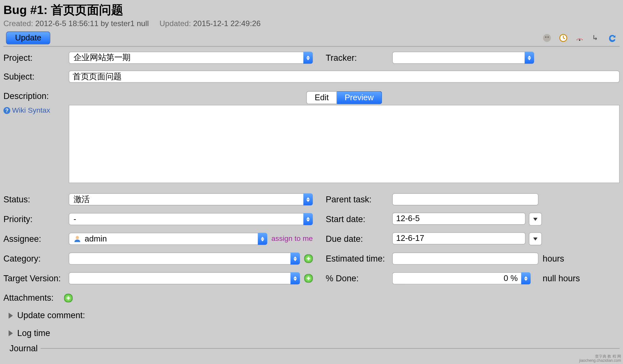 Image resolution: width=623 pixels, height=364 pixels. Describe the element at coordinates (314, 316) in the screenshot. I see `update-comment-expander: Update comment:` at that location.